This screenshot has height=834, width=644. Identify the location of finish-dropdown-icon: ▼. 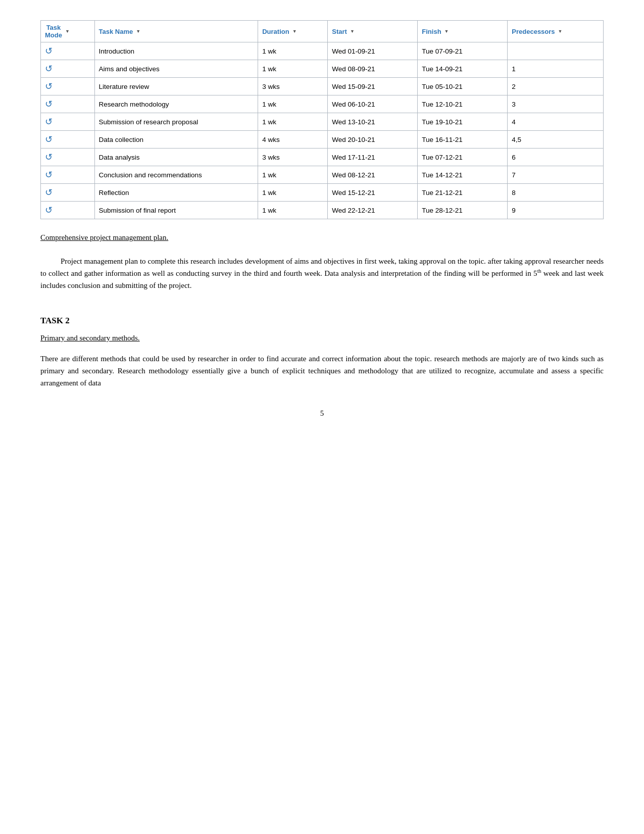
(447, 31).